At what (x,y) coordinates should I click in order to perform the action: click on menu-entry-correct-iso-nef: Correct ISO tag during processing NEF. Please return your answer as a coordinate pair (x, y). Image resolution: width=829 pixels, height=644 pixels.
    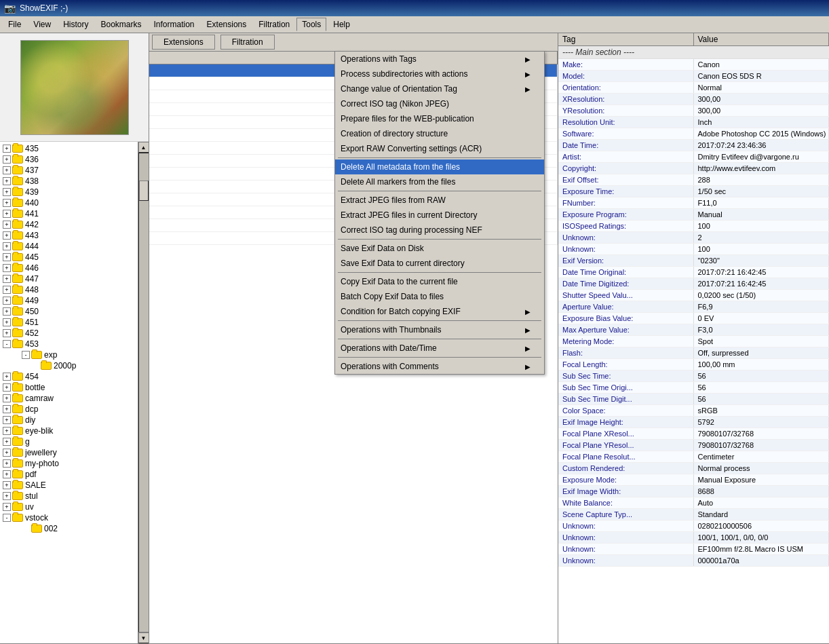
    Looking at the image, I should click on (440, 230).